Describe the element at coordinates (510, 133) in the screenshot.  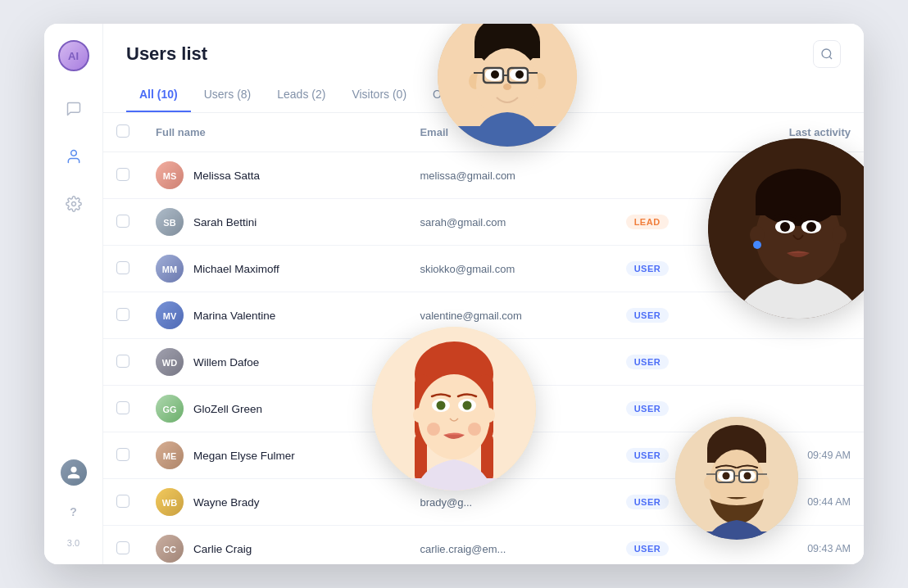
I see `email-header: Email` at that location.